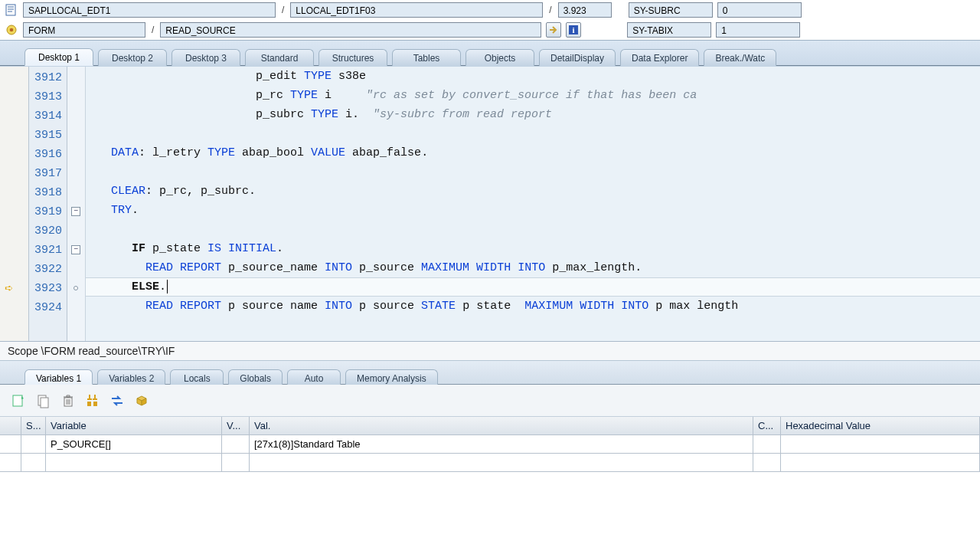 This screenshot has width=980, height=541. Describe the element at coordinates (585, 10) in the screenshot. I see `current-line-field: 3.923` at that location.